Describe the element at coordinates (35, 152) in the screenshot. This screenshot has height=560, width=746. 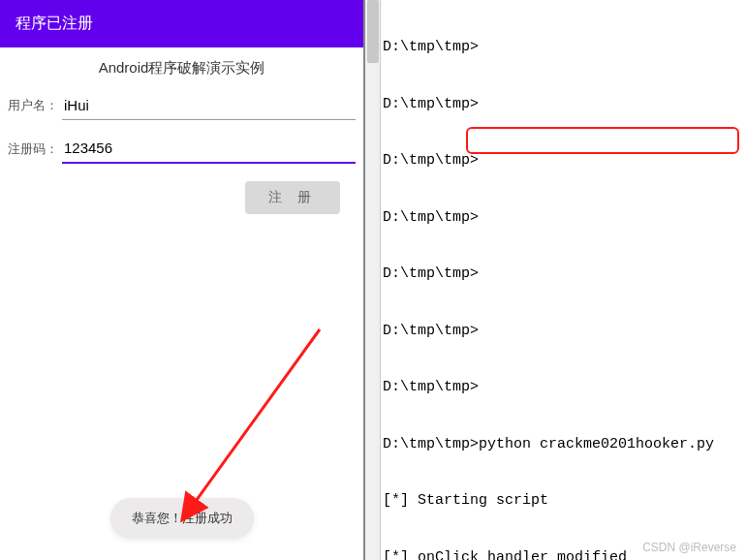
I see `regcode-label: 注册码：` at that location.